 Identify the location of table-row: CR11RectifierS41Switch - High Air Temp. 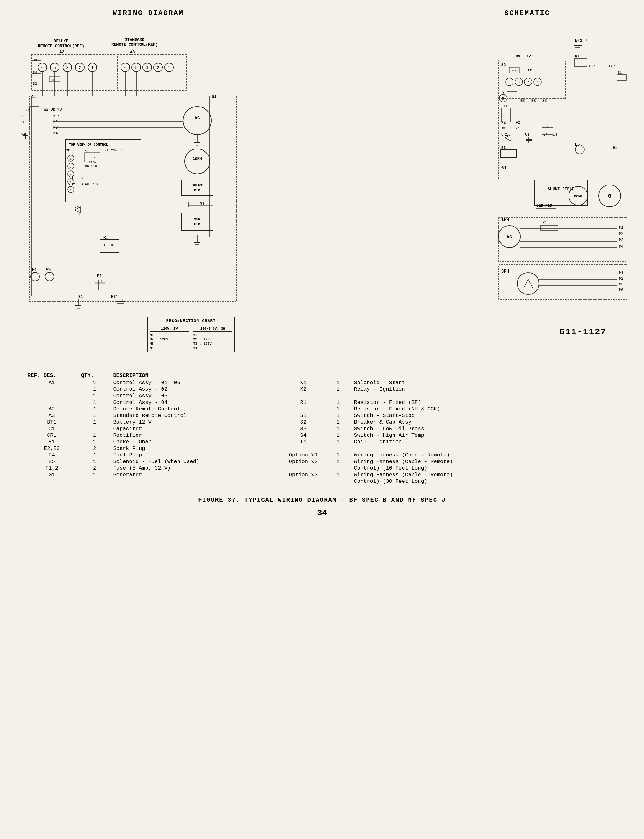
(322, 435).